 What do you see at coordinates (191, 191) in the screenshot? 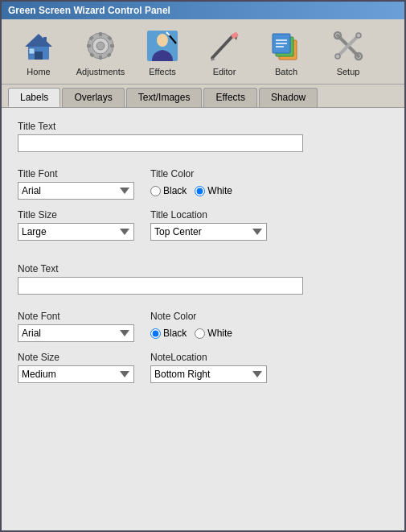
I see `title-color-radio-group: Black White` at bounding box center [191, 191].